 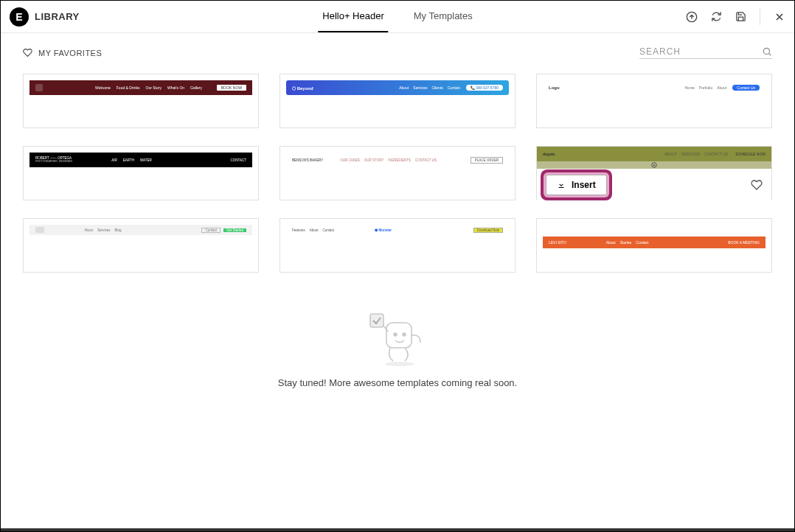 I want to click on library-title: LIBRARY, so click(x=58, y=16).